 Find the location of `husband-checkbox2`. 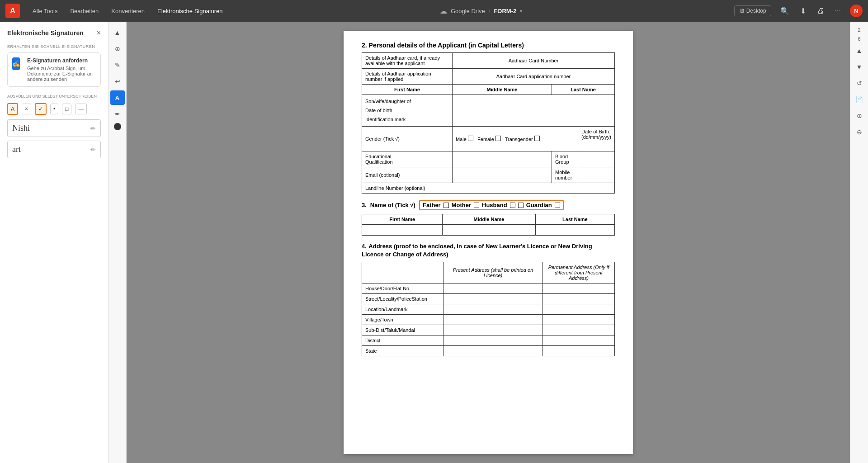

husband-checkbox2 is located at coordinates (521, 205).